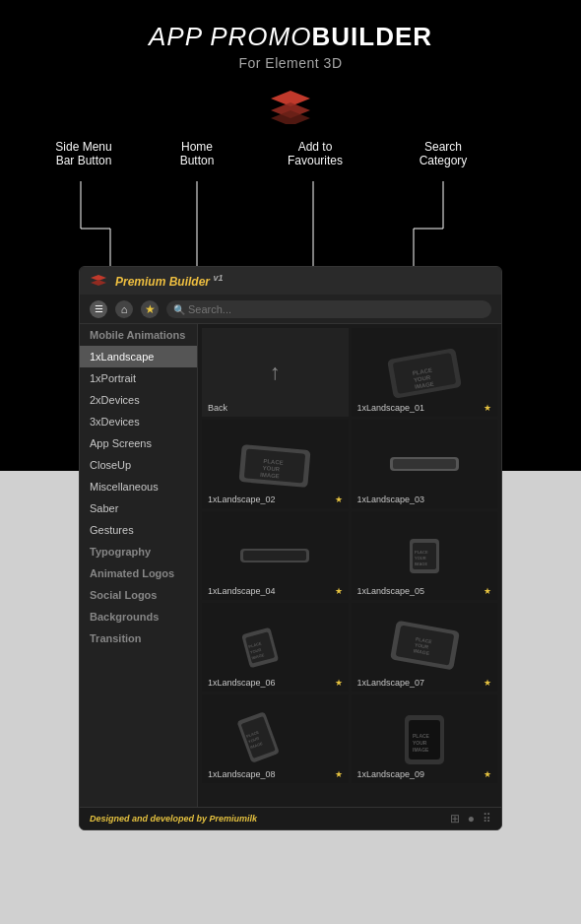  Describe the element at coordinates (276, 372) in the screenshot. I see `grid-cell-back: ↑ Back` at that location.